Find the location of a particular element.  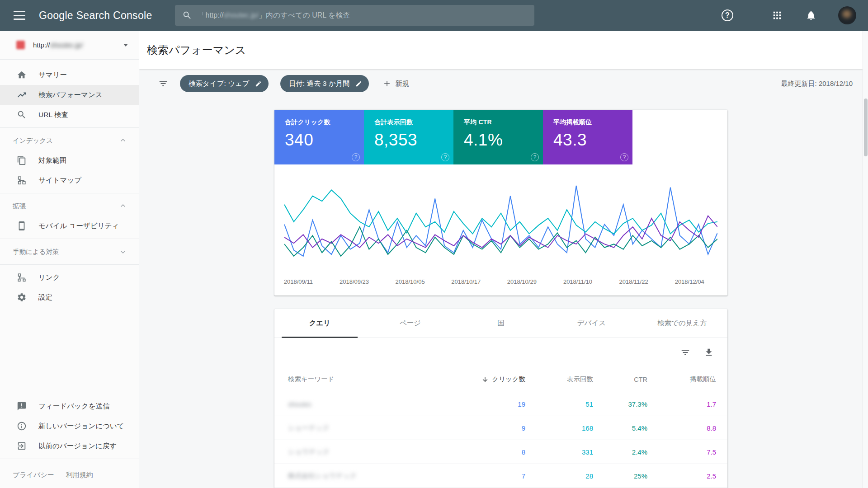

position-cell: 7.5 is located at coordinates (682, 452).